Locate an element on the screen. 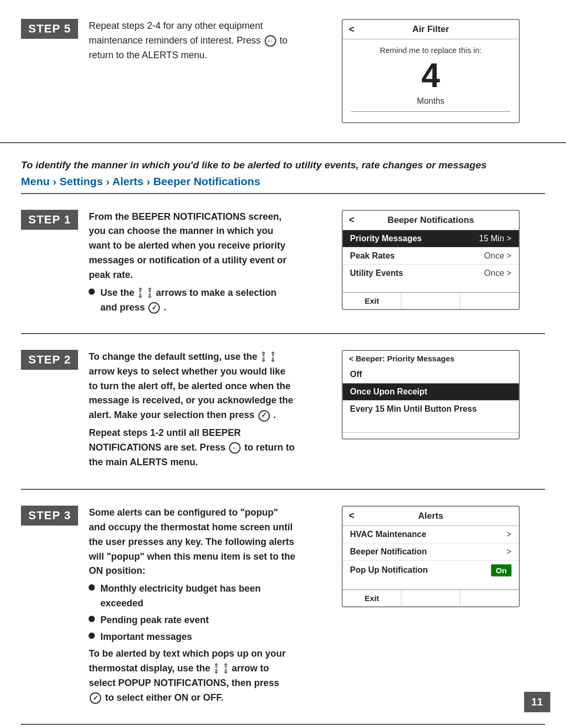 The height and width of the screenshot is (728, 566). step1-left: STEP 1 From the BEEPER NOTIFICATIONS scr… is located at coordinates (158, 263).